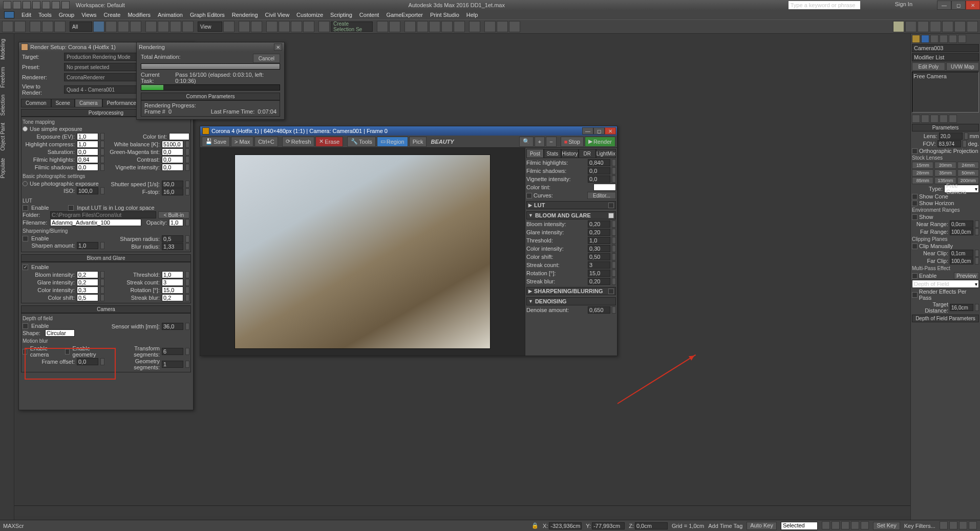  I want to click on show-horizon-checkbox, so click(914, 204).